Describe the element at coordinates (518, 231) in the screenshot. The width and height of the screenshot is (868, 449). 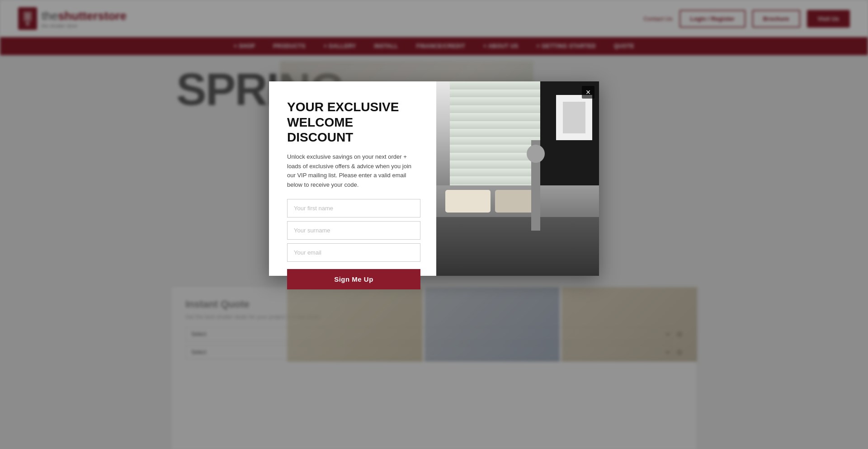
I see `bed-area` at that location.